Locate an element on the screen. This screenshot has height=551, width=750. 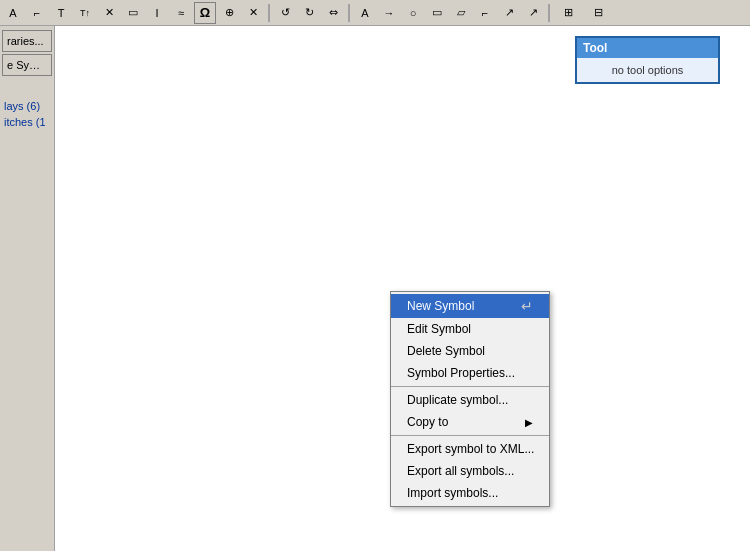
toolbar-btn-4: T↑ is located at coordinates (85, 13).